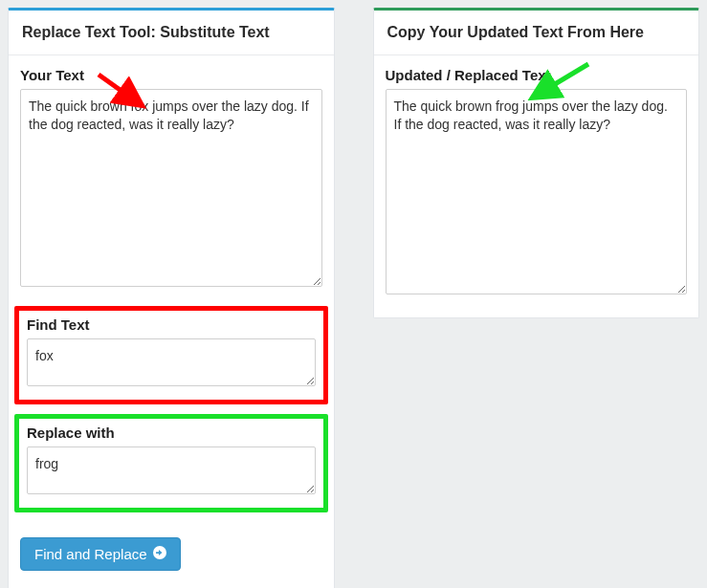 The width and height of the screenshot is (707, 588). What do you see at coordinates (171, 33) in the screenshot?
I see `input-panel-title: Replace Text Tool: Substitute Text` at bounding box center [171, 33].